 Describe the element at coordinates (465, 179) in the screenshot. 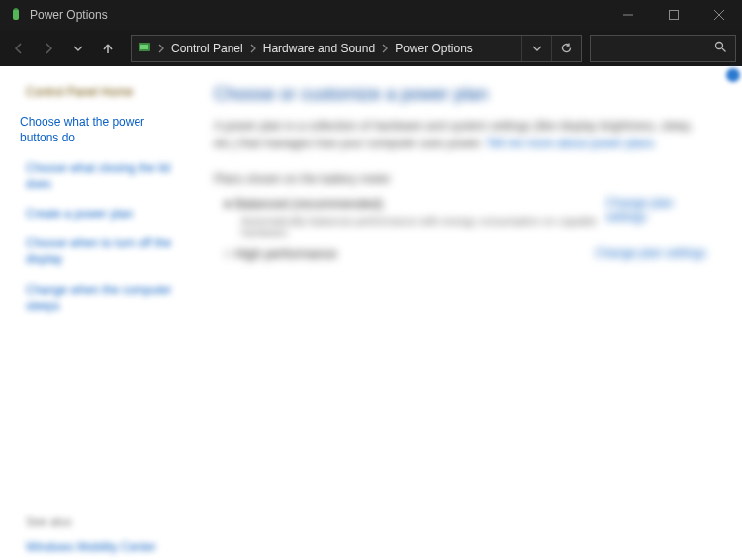

I see `section-label: Plans shown on the battery meter` at that location.